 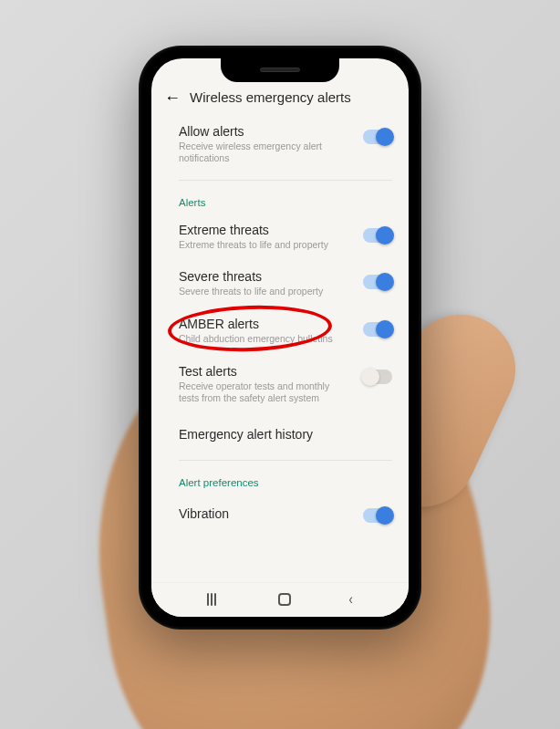 What do you see at coordinates (271, 144) in the screenshot?
I see `row-text: Allow alerts Receive wireless emergency …` at bounding box center [271, 144].